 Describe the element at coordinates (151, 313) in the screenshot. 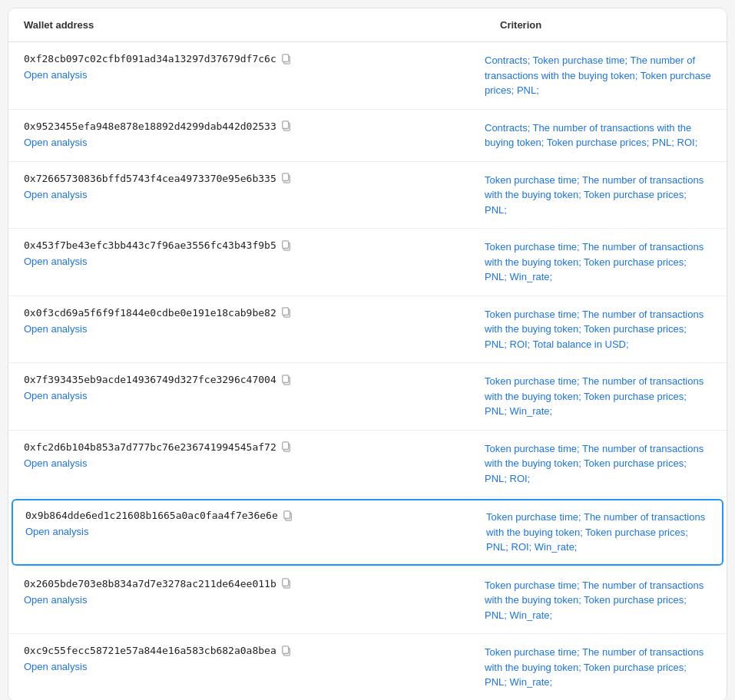

I see `address-text: 0x0f3cd69a5f6f9f1844e0cdbe0e191e18cab9be…` at that location.